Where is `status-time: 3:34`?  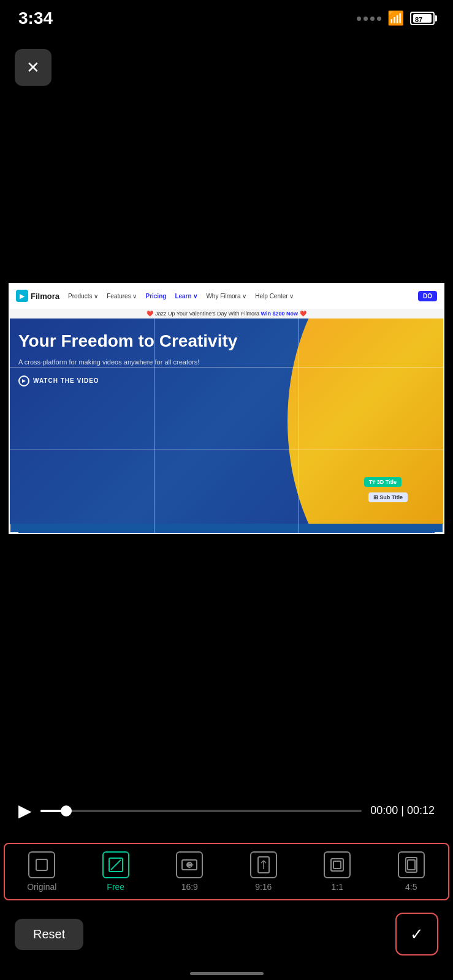
status-time: 3:34 is located at coordinates (36, 18).